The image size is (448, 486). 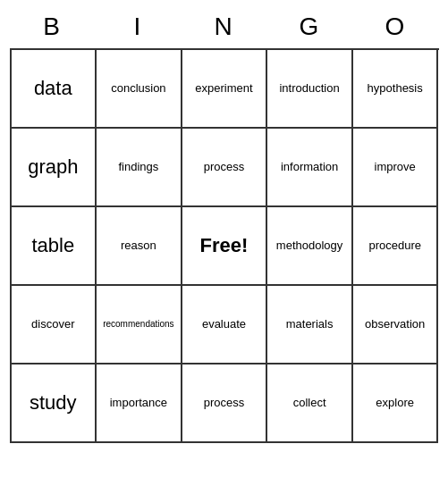 I want to click on cell-r0-c2: experiment, so click(x=225, y=89).